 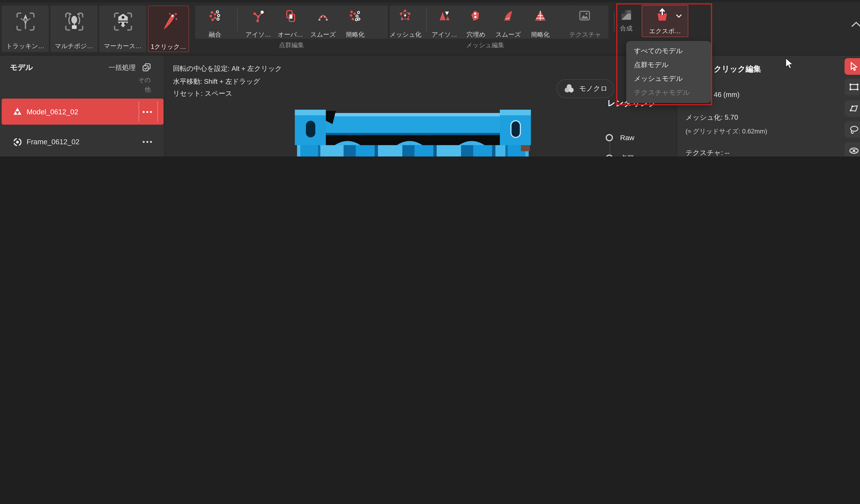 What do you see at coordinates (430, 28) in the screenshot?
I see `top-toolbar: トラッキン… マルチポジ… マーカース…` at bounding box center [430, 28].